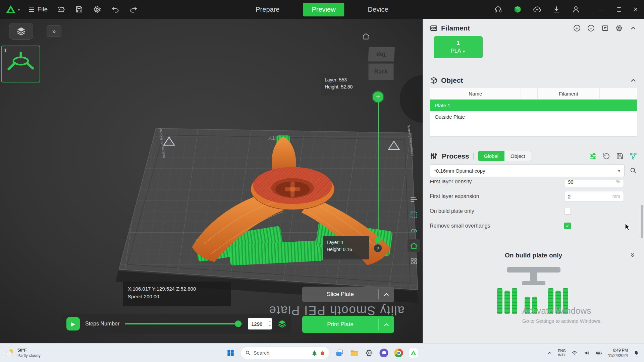 Image resolution: width=644 pixels, height=362 pixels. Describe the element at coordinates (533, 117) in the screenshot. I see `object-row-outside-plate: Outside Plate` at that location.